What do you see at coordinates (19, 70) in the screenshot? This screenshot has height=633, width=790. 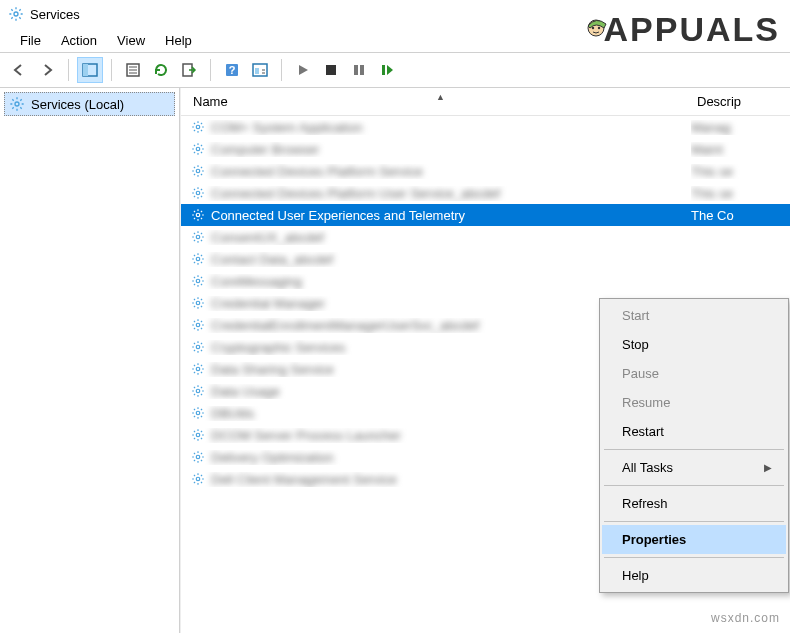 I see `arrow-left-icon` at bounding box center [19, 70].